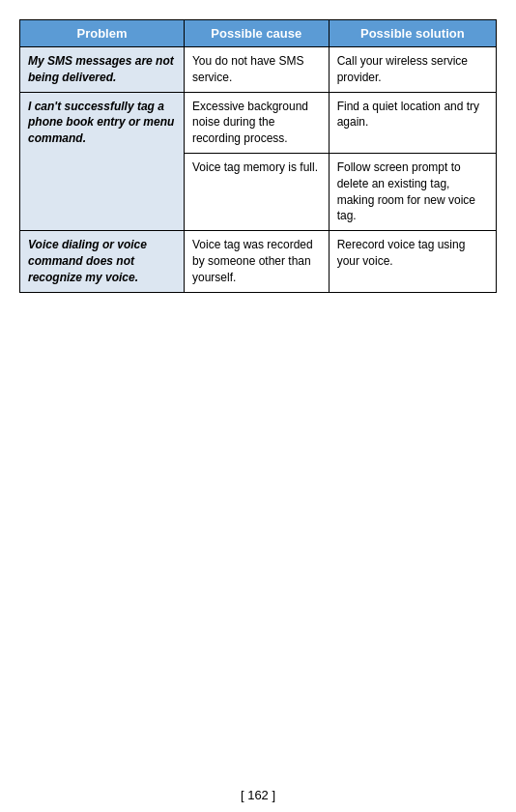 This screenshot has height=812, width=516. Describe the element at coordinates (102, 161) in the screenshot. I see `problem-cell: I can't successfully tag a phone book en…` at that location.